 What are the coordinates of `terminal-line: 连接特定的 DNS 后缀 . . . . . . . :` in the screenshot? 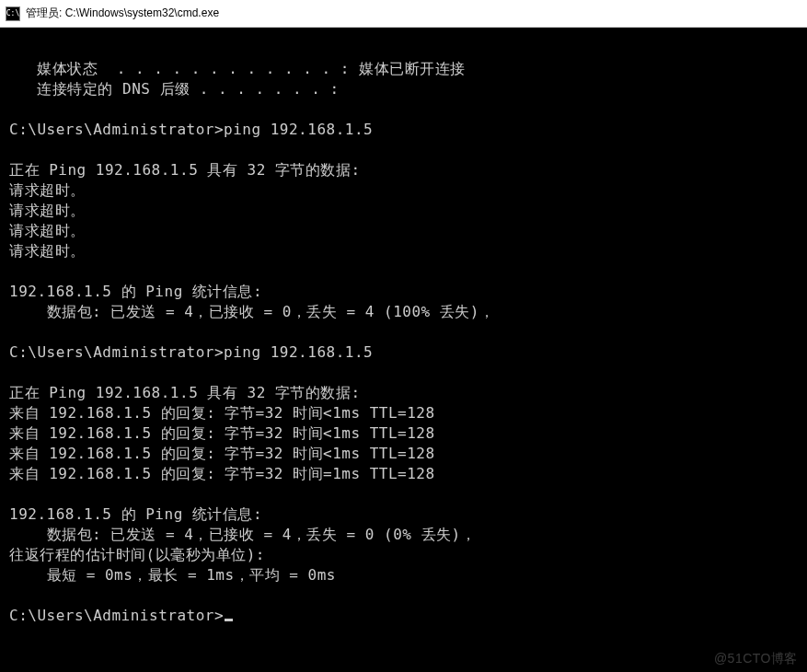 It's located at (403, 89).